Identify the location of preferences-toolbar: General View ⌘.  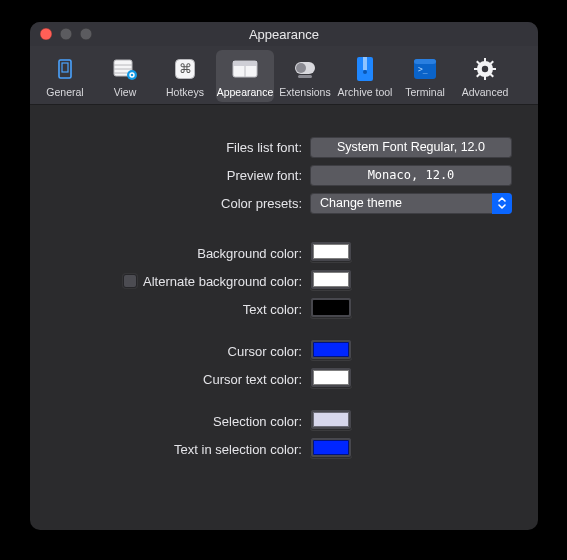
(284, 76).